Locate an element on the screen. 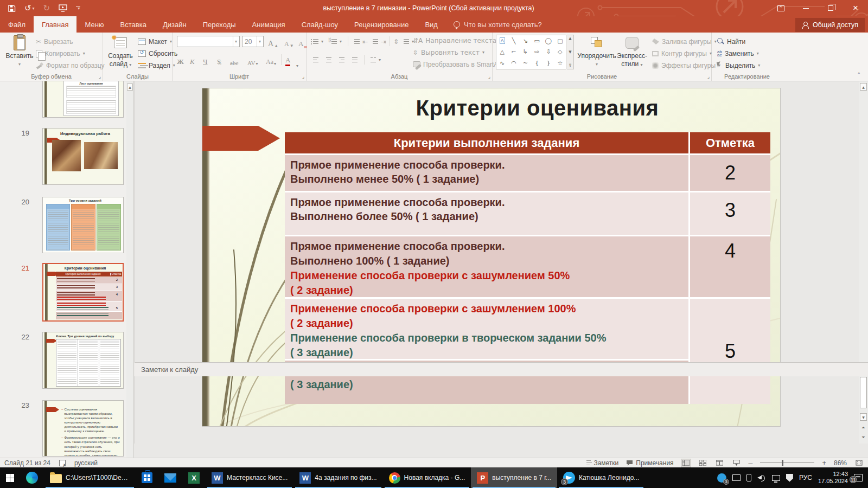 This screenshot has height=488, width=868. shape-effects-button: Эффекты фигуры▾ is located at coordinates (686, 65).